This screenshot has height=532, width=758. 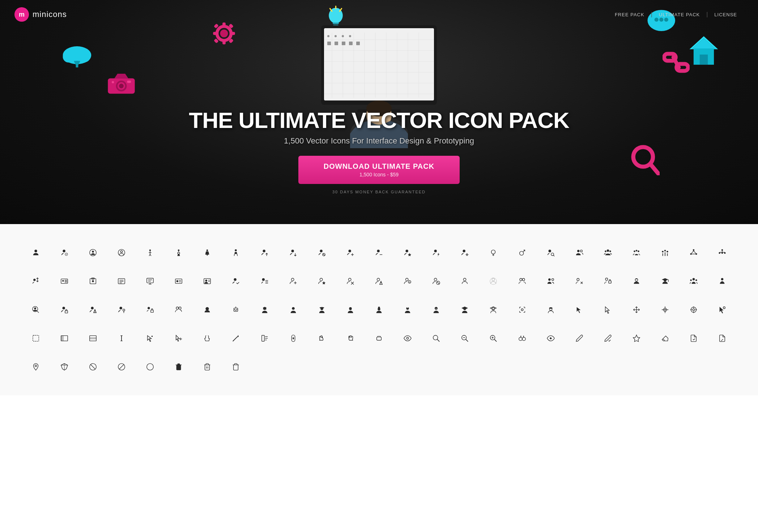 What do you see at coordinates (122, 281) in the screenshot?
I see `icon-license` at bounding box center [122, 281].